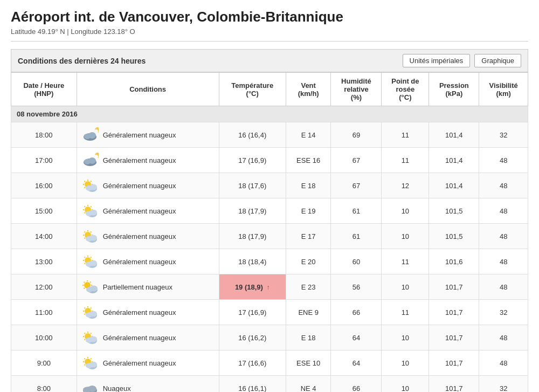 The height and width of the screenshot is (392, 539). Describe the element at coordinates (454, 262) in the screenshot. I see `pressure-cell: 101,6` at that location.